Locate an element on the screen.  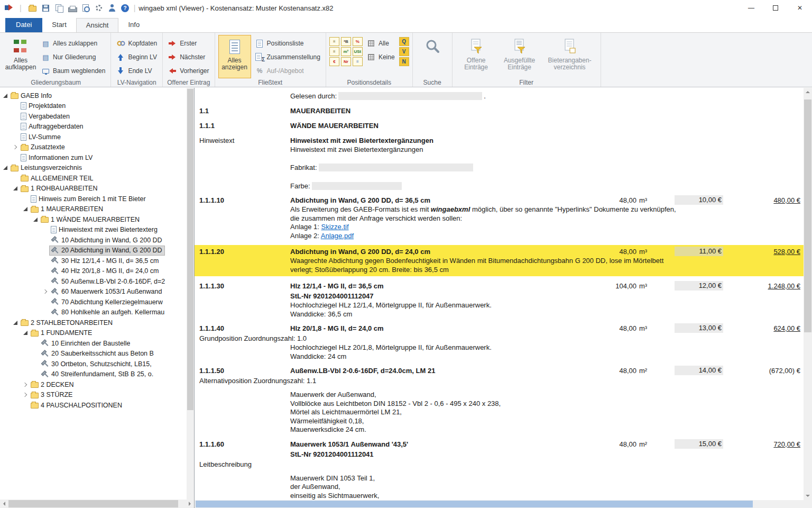
tree-item-body: 2 STAHLBETONARBEITEN is located at coordinates (67, 323).